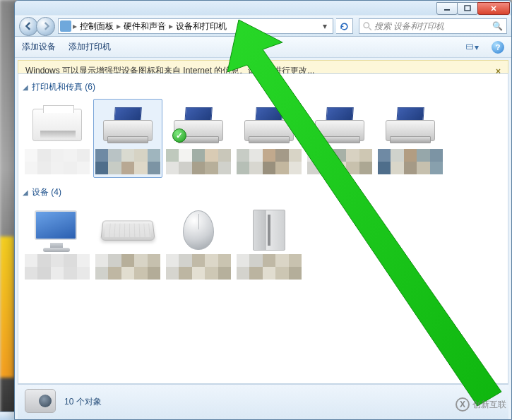 This screenshot has height=420, width=512. Describe the element at coordinates (145, 27) in the screenshot. I see `crumb-hardware-sound: 硬件和声音` at that location.